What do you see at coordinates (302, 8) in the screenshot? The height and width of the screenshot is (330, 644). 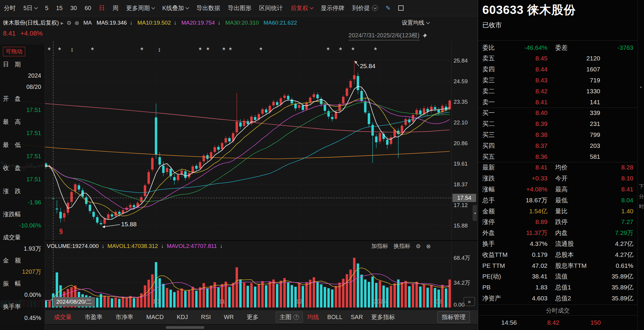 I see `toolbar-item-后复权: 后复权` at bounding box center [302, 8].